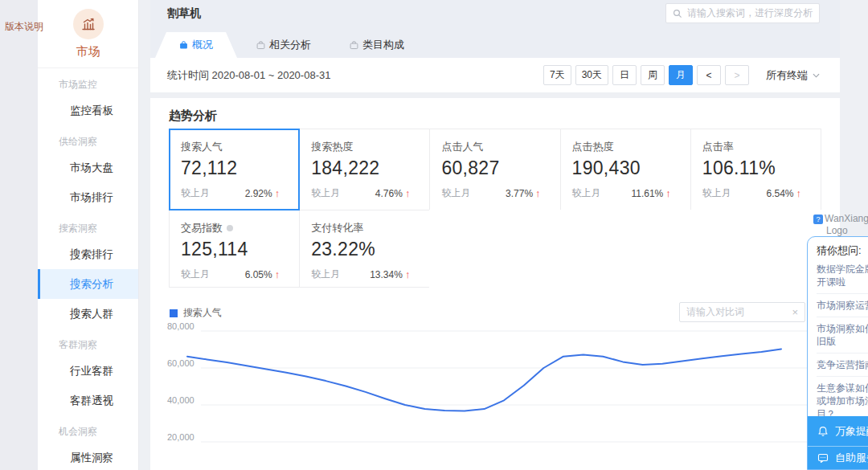 The width and height of the screenshot is (868, 470). What do you see at coordinates (193, 116) in the screenshot?
I see `trend-analysis-title: 趋势分析` at bounding box center [193, 116].